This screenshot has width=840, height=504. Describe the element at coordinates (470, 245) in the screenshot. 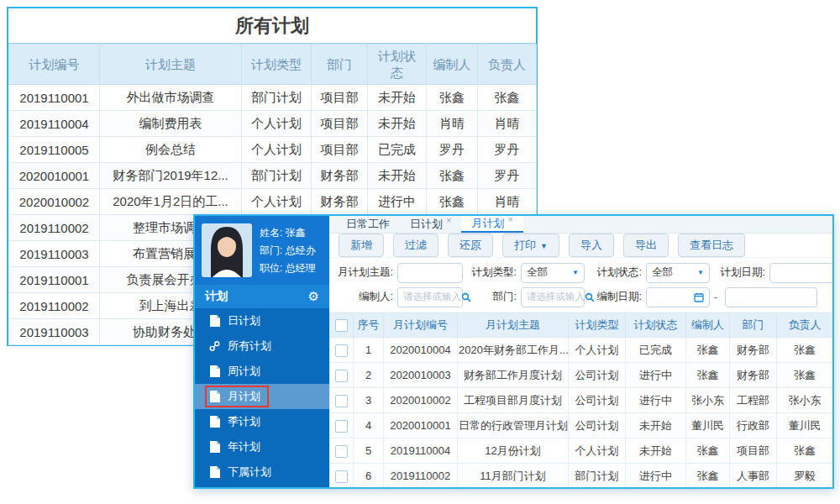

I see `reset-button: 还原` at that location.